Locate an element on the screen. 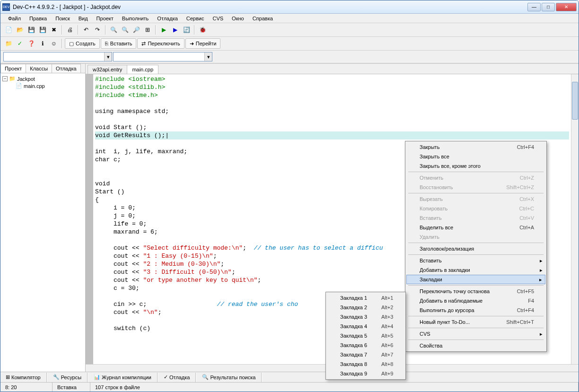 This screenshot has height=392, width=579. menu-правка: Правка is located at coordinates (38, 18).